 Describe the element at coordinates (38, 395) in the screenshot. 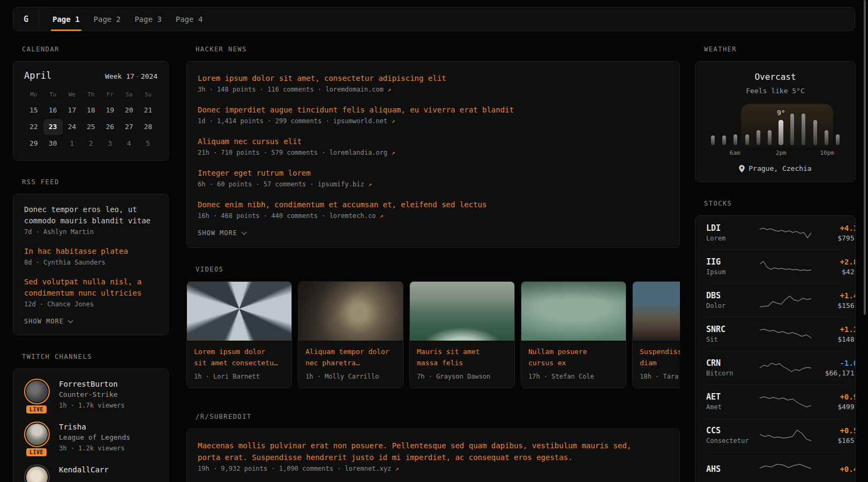

I see `avatar-wrap: LIVE` at that location.